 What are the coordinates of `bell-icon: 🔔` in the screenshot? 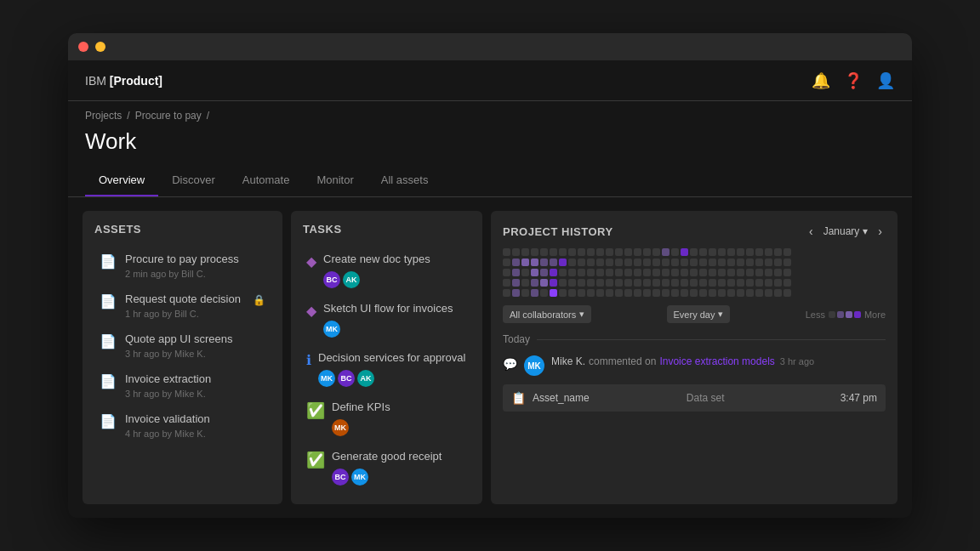 It's located at (821, 81).